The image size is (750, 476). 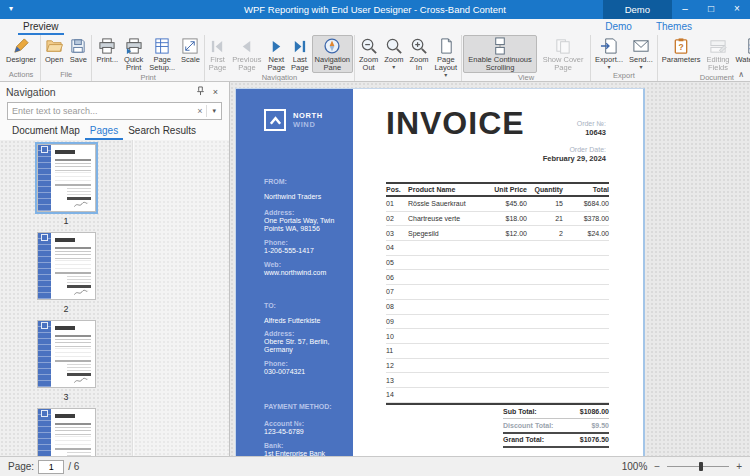 What do you see at coordinates (741, 74) in the screenshot?
I see `collapse-ribbon-icon: ∧` at bounding box center [741, 74].